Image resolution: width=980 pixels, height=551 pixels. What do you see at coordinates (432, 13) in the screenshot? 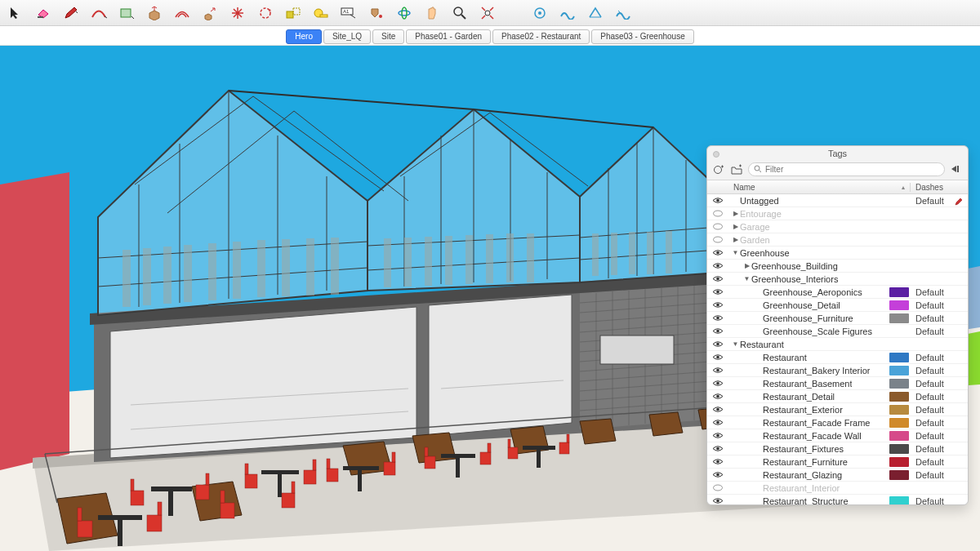
I see `pan-icon` at bounding box center [432, 13].